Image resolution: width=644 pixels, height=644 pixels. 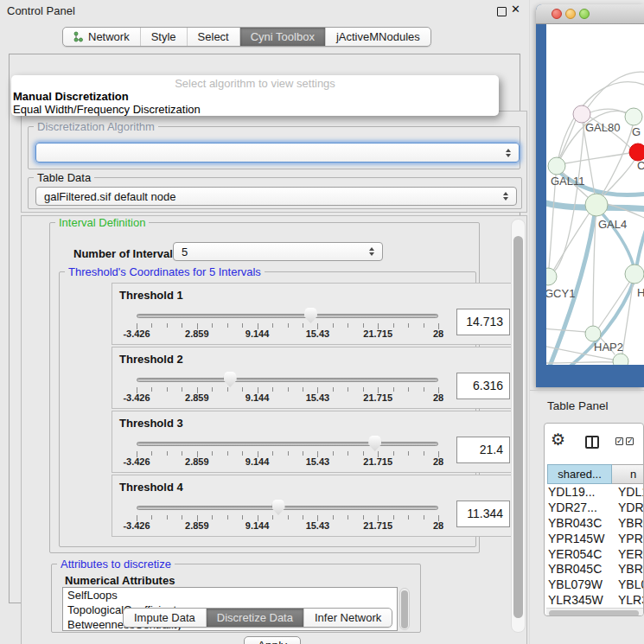 What do you see at coordinates (515, 9) in the screenshot?
I see `close-icon: ✕` at bounding box center [515, 9].